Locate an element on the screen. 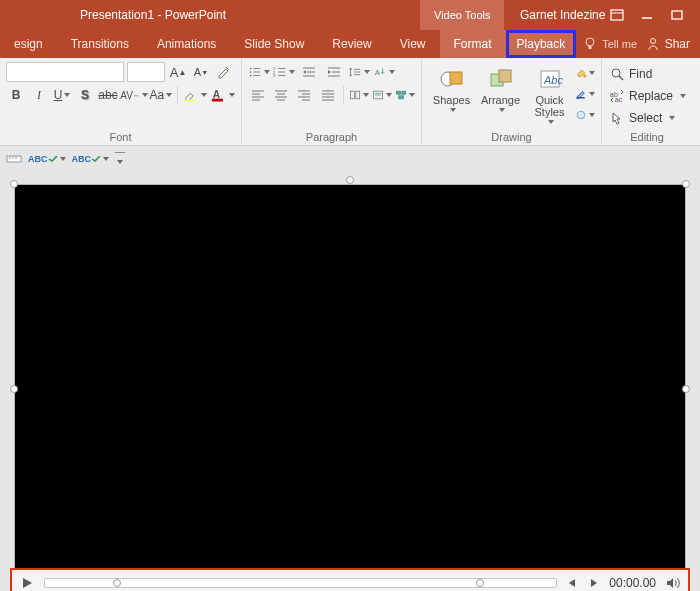 Image resolution: width=700 pixels, height=591 pixels. find-button: Find is located at coordinates (647, 74).